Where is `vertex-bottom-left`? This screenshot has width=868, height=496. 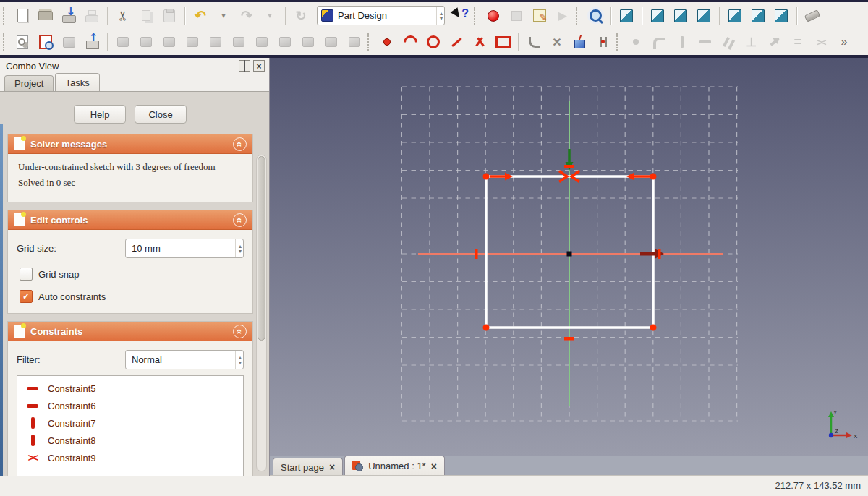 vertex-bottom-left is located at coordinates (486, 328).